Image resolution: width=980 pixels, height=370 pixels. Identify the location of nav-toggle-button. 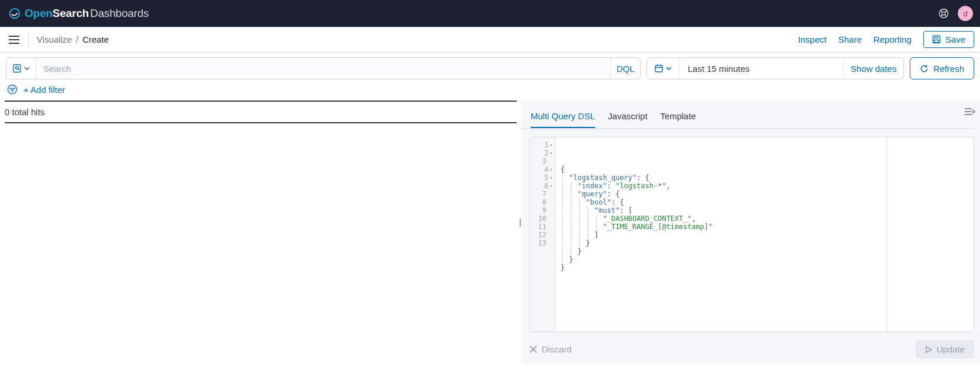
(14, 40).